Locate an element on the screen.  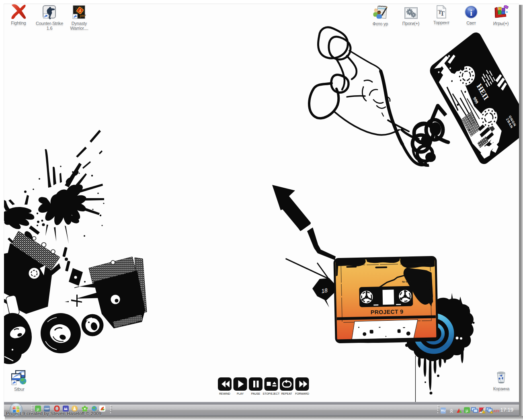
svg-text: STOP/EJECT is located at coordinates (271, 394).